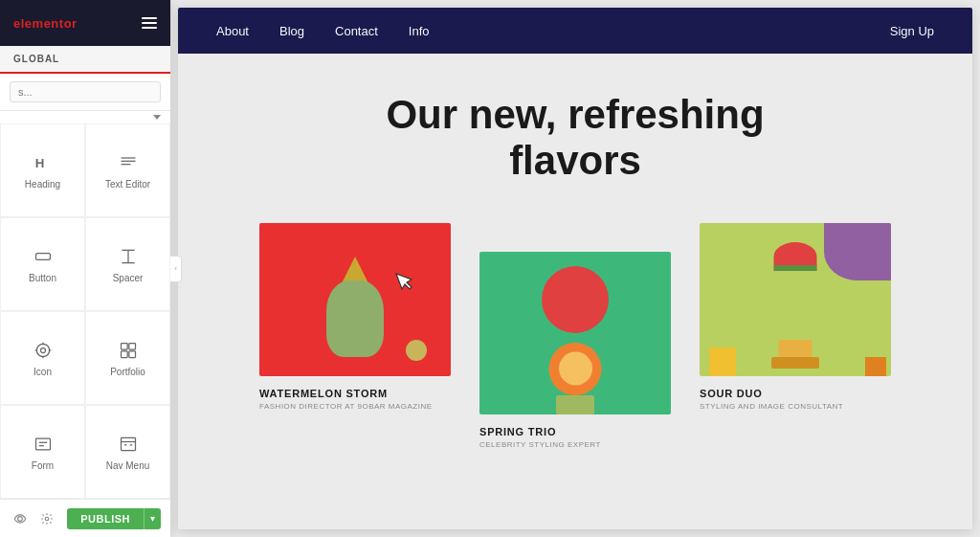  I want to click on widgets-grid: H Heading Text Editor, so click(85, 311).